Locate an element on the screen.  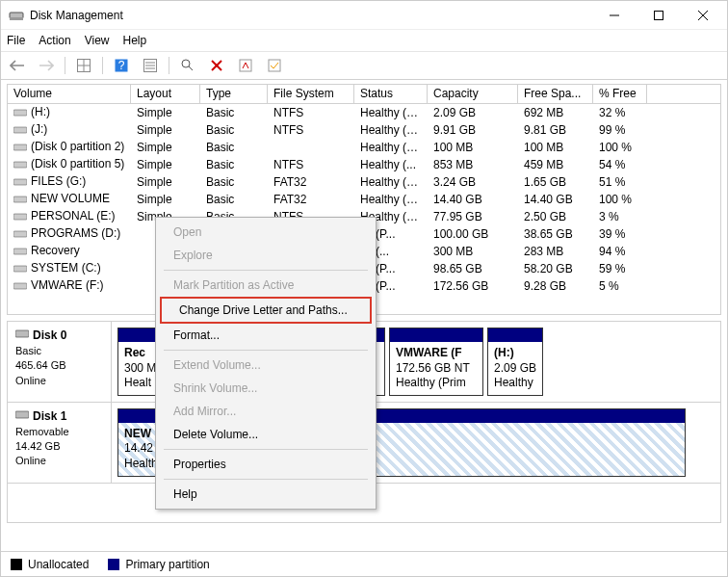
volume-name: (Disk 0 partition 2) is located at coordinates (77, 146).